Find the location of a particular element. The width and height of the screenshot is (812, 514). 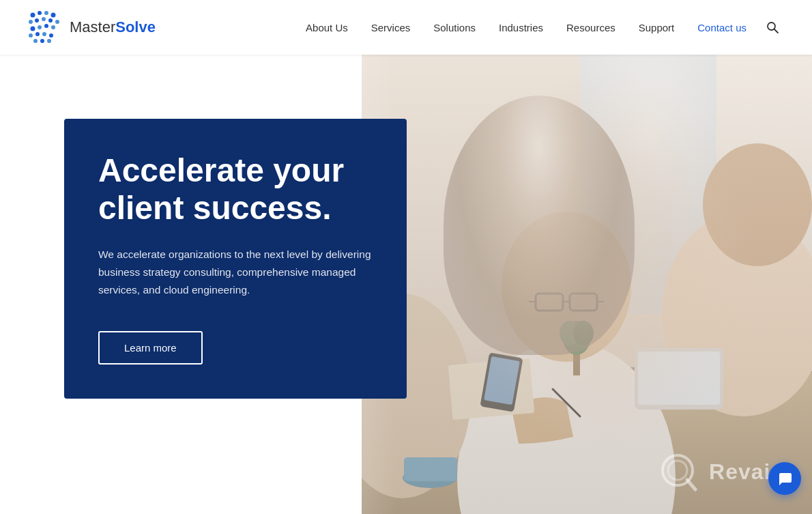

search-icon is located at coordinates (772, 27).